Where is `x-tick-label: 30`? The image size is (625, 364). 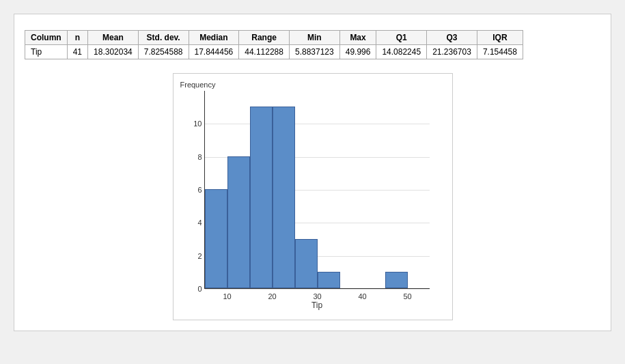 x-tick-label: 30 is located at coordinates (317, 296).